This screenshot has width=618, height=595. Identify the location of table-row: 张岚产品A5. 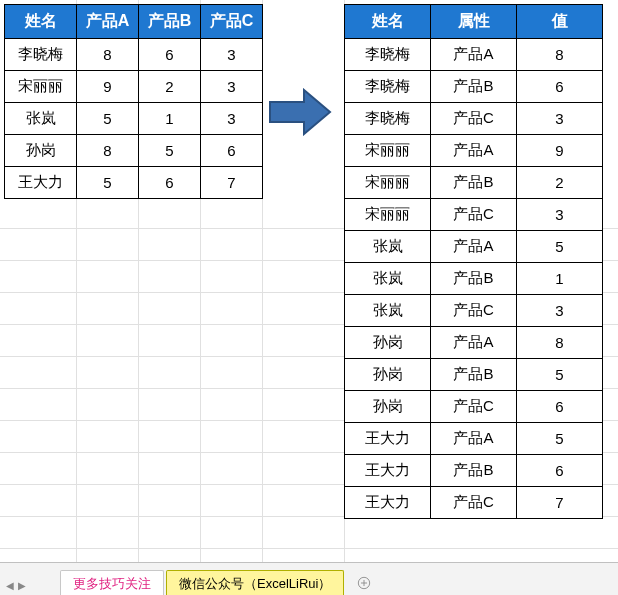
(474, 247).